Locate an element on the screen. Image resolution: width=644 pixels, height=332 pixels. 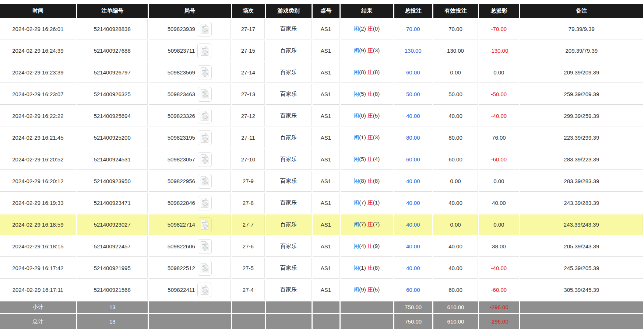
cell-round-no: 509822956 is located at coordinates (190, 181).